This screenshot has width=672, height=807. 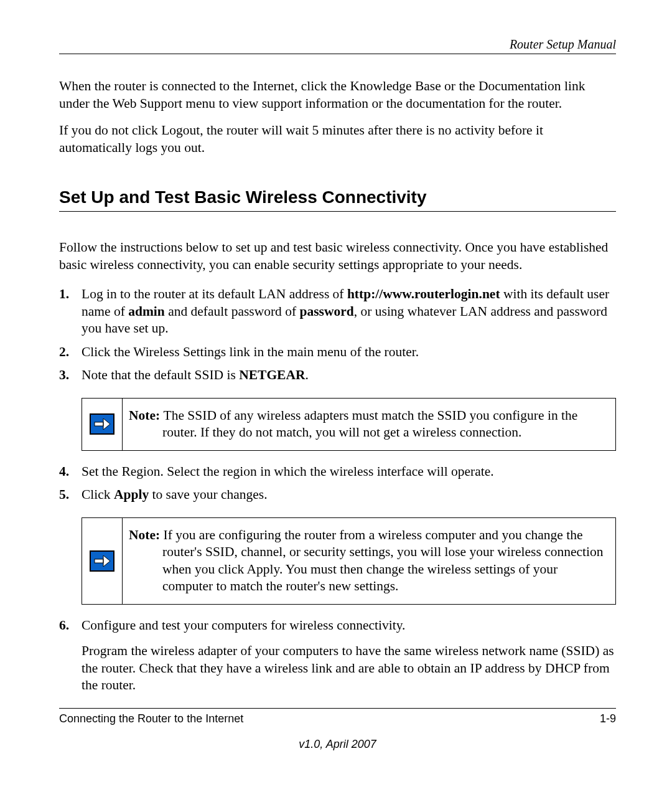 What do you see at coordinates (151, 719) in the screenshot?
I see `footer-left: Connecting the Router to the Internet` at bounding box center [151, 719].